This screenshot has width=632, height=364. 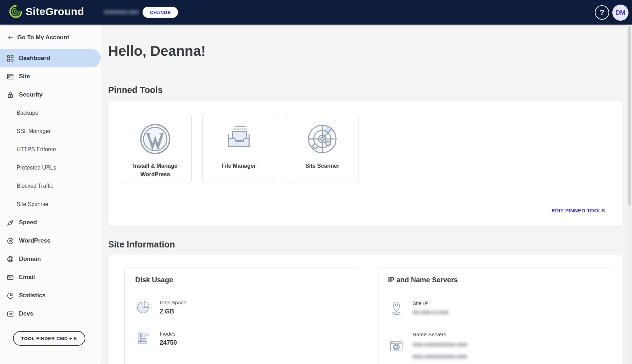 What do you see at coordinates (32, 296) in the screenshot?
I see `sidebar-item-label: Statistics` at bounding box center [32, 296].